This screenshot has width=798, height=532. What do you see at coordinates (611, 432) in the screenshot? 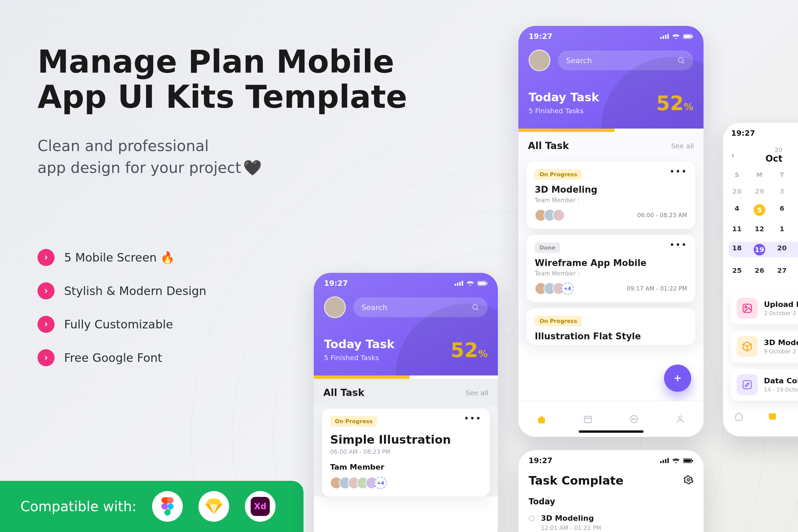
I see `home-indicator` at bounding box center [611, 432].